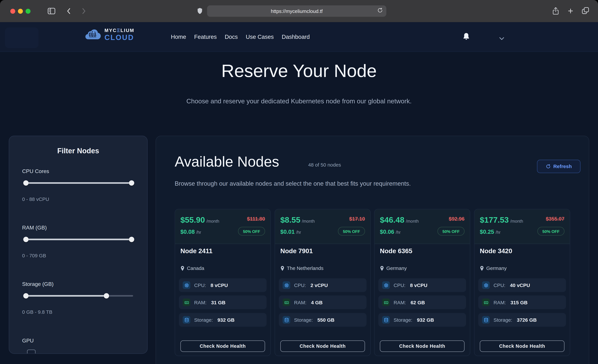 This screenshot has height=364, width=598. I want to click on storage-slider-min-handle, so click(26, 296).